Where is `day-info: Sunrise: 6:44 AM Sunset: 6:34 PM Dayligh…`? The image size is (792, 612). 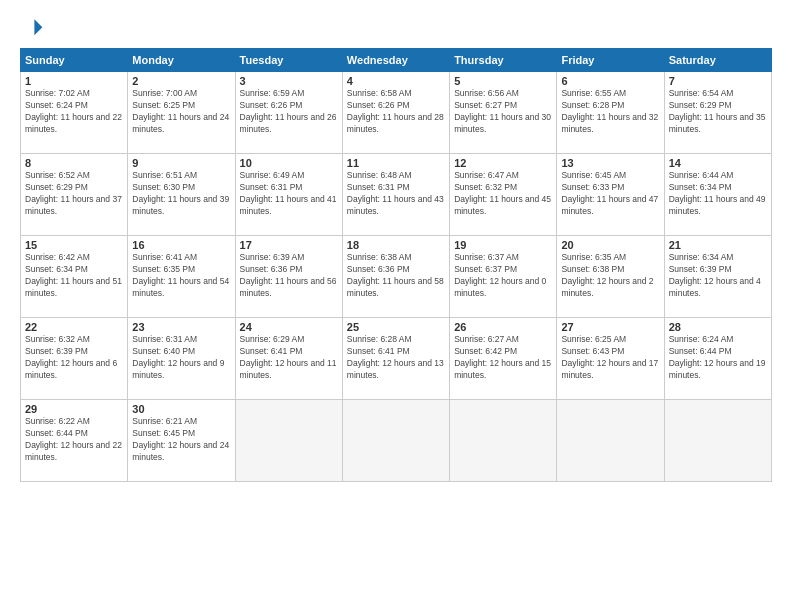
day-info: Sunrise: 6:44 AM Sunset: 6:34 PM Dayligh… is located at coordinates (718, 194).